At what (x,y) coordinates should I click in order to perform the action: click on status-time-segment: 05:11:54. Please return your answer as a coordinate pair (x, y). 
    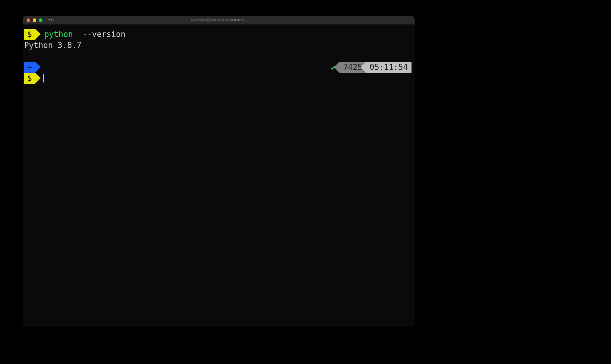
    Looking at the image, I should click on (389, 67).